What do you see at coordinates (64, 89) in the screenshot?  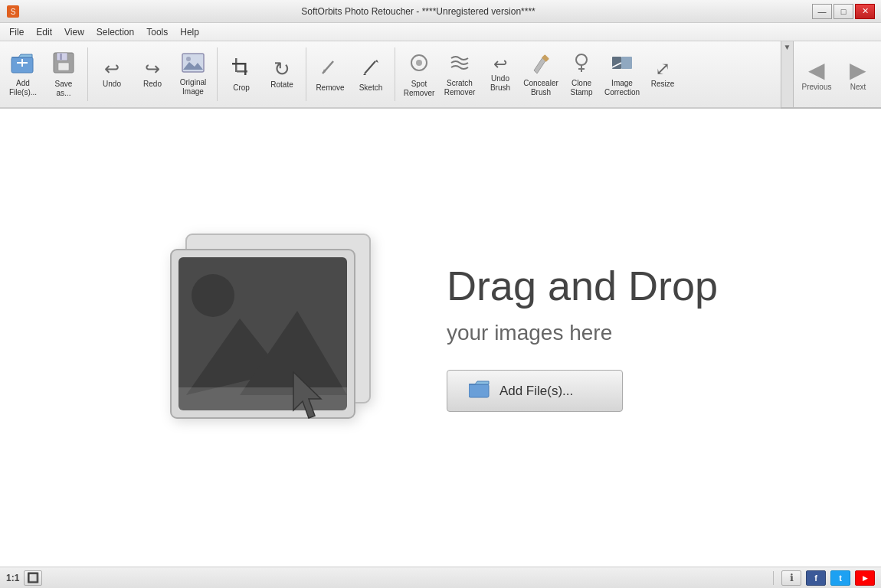 I see `save-as-label: Saveas...` at bounding box center [64, 89].